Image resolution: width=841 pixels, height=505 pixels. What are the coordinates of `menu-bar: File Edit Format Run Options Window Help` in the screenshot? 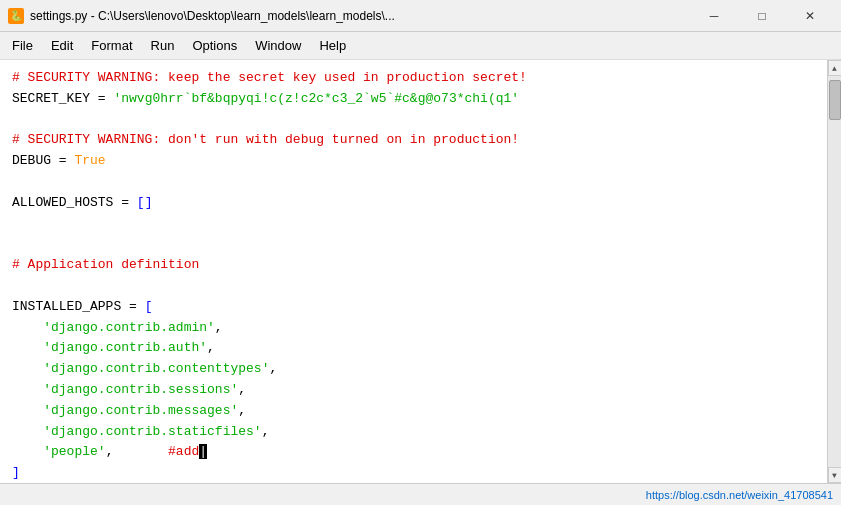 It's located at (420, 46).